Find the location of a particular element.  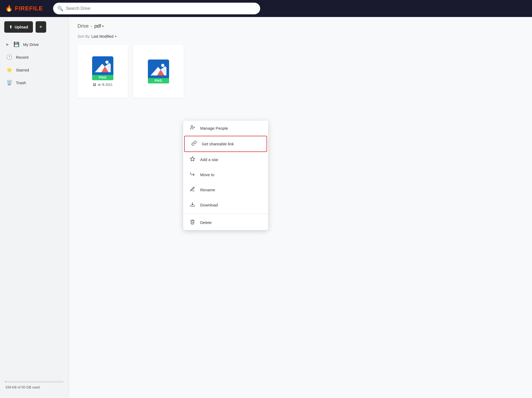

file-info-text-1: æ ªå 2021 is located at coordinates (105, 85).